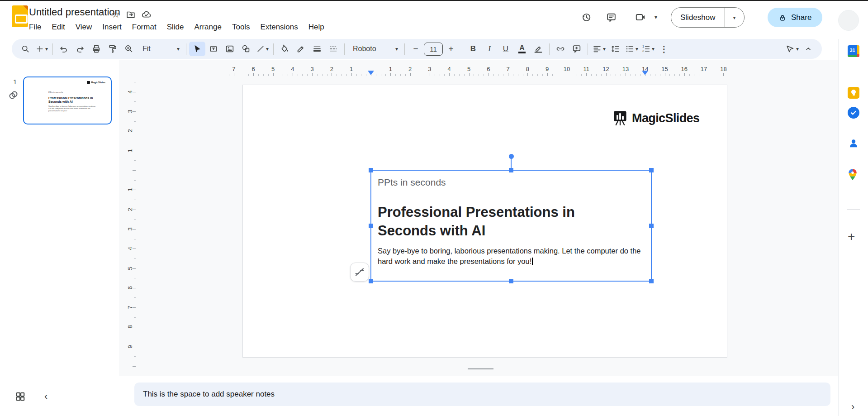 The height and width of the screenshot is (416, 868). What do you see at coordinates (577, 49) in the screenshot?
I see `add-comment-button` at bounding box center [577, 49].